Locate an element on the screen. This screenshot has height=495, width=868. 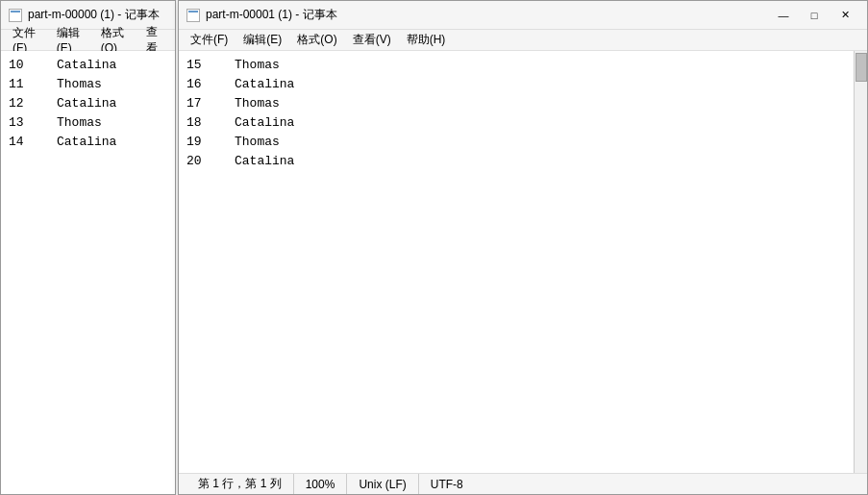
close-button: ✕ is located at coordinates (845, 15).